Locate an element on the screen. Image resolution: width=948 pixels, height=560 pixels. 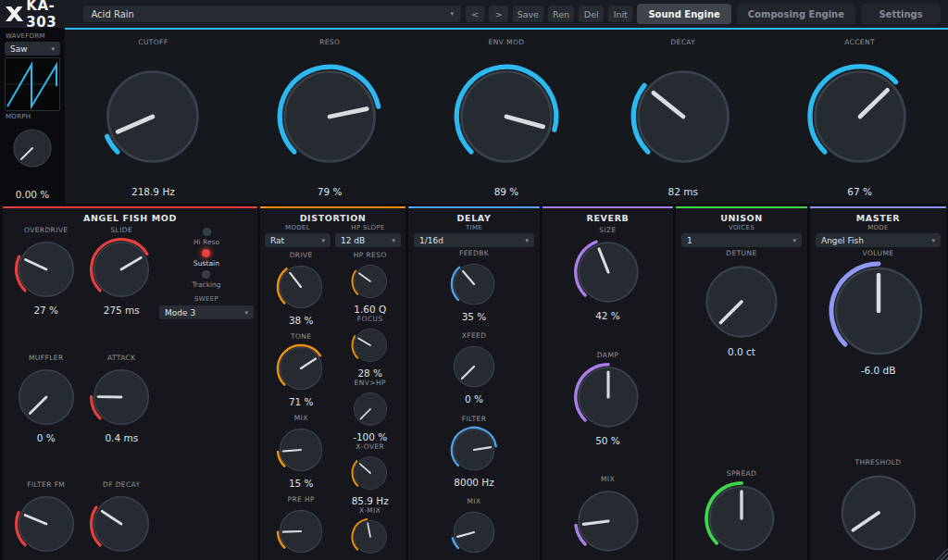
radio-tracking: Tracking is located at coordinates (206, 280).